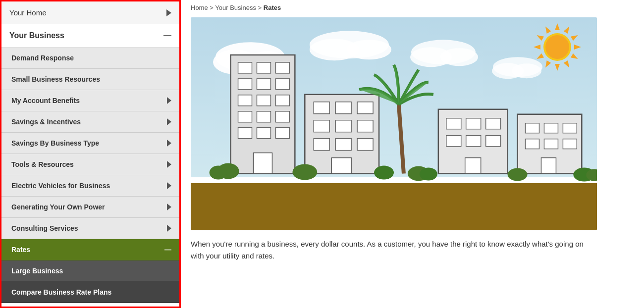  I want to click on sidebar-item-compare-rates: Compare Business Rate Plans, so click(90, 292).